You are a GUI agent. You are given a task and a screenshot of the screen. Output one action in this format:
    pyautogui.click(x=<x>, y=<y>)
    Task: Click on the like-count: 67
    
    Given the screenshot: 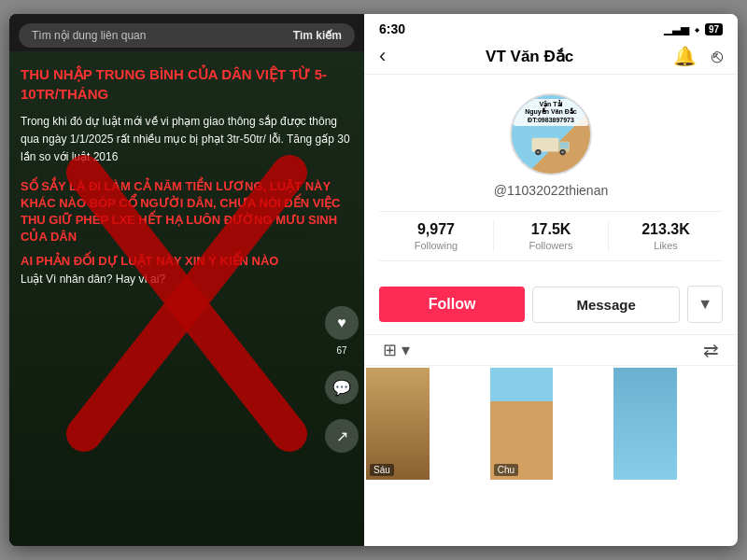 What is the action you would take?
    pyautogui.click(x=342, y=351)
    